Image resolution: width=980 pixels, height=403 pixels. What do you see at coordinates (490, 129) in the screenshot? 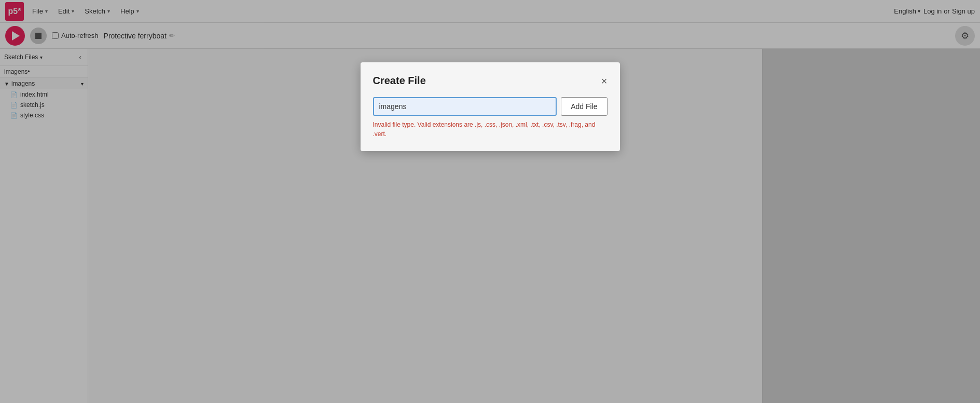
I see `modal-error-message: Invalid file type. Valid extensions are …` at bounding box center [490, 129].